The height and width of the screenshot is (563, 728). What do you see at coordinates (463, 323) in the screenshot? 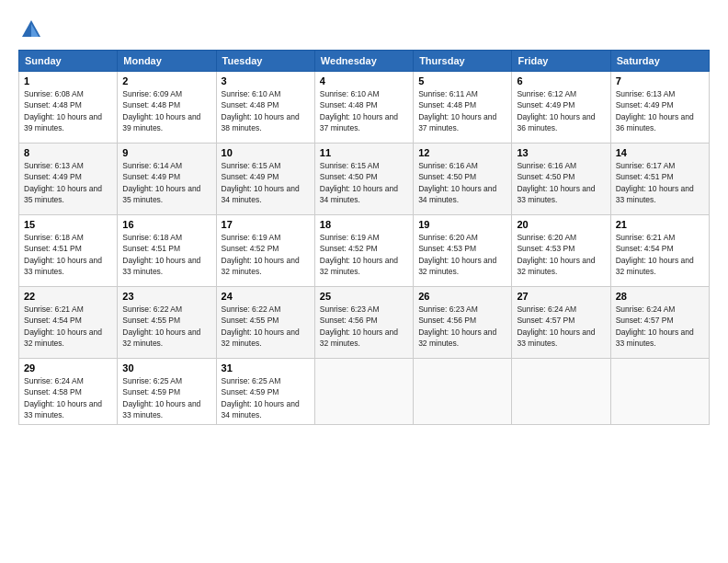
I see `calendar-cell: 26 Sunrise: 6:23 AMSunset: 4:56 PMDaylig…` at bounding box center [463, 323].